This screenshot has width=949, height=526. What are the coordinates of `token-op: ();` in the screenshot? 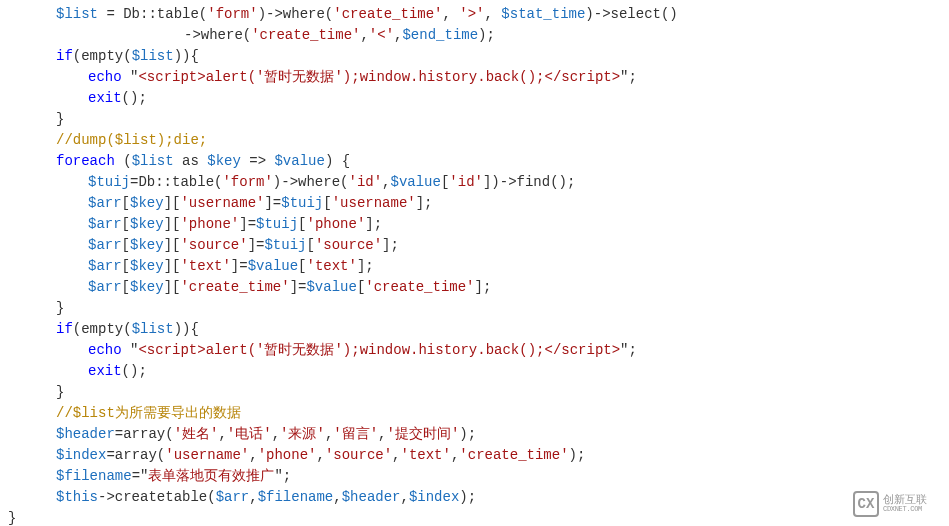 It's located at (134, 98).